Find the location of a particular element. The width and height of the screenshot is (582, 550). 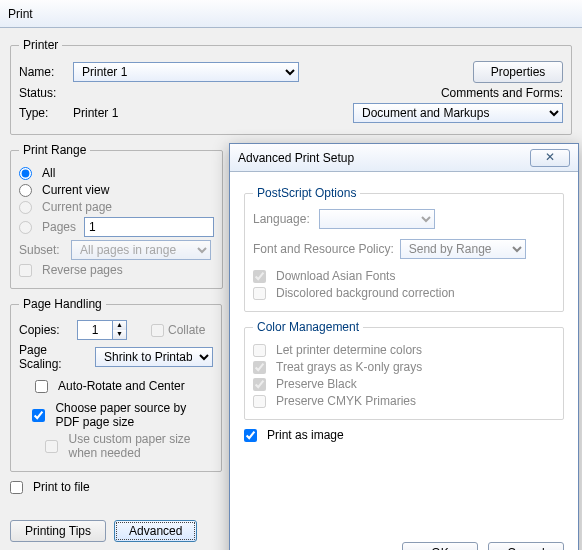

print-to-file-label: Print to file is located at coordinates (62, 487).